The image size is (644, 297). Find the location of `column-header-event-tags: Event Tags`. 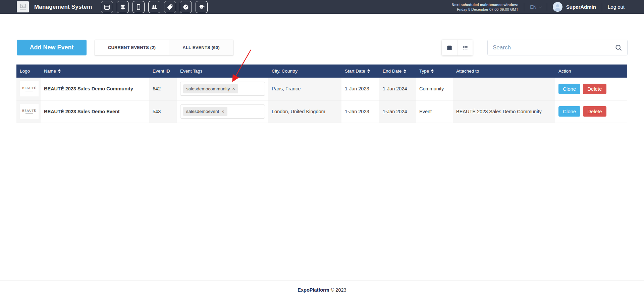

column-header-event-tags: Event Tags is located at coordinates (223, 71).